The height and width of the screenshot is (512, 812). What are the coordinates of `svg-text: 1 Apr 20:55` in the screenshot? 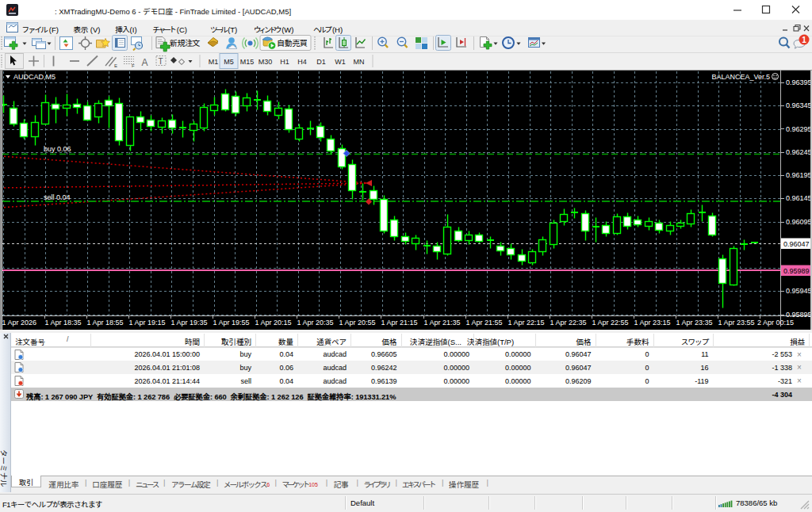 It's located at (358, 323).